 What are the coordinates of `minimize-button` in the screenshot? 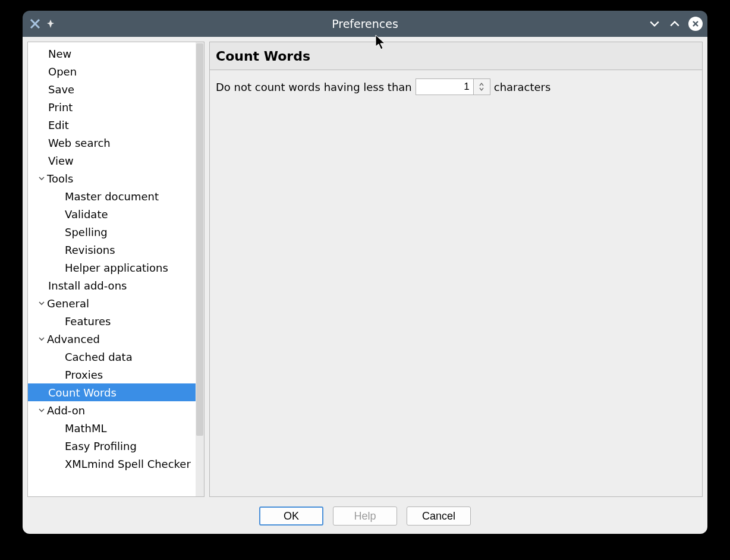 It's located at (655, 24).